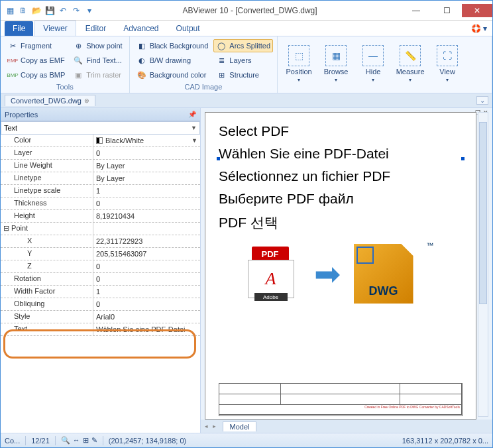  Describe the element at coordinates (101, 317) in the screenshot. I see `prop-row-style: StyleArial0` at that location.